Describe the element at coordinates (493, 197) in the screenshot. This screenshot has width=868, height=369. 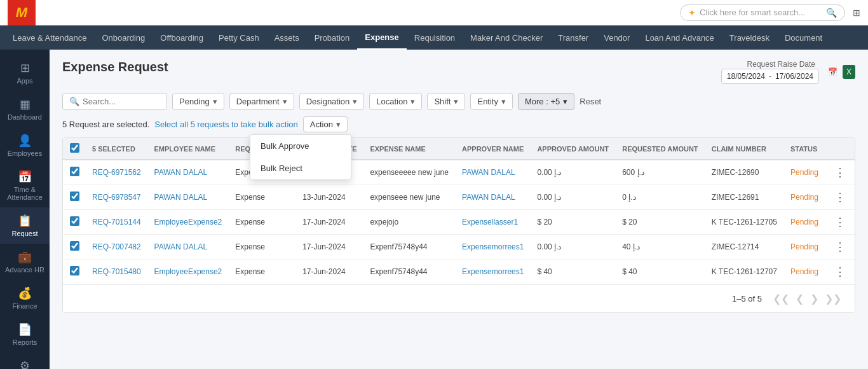
I see `row-approver-1: PAWAN DALAL` at that location.